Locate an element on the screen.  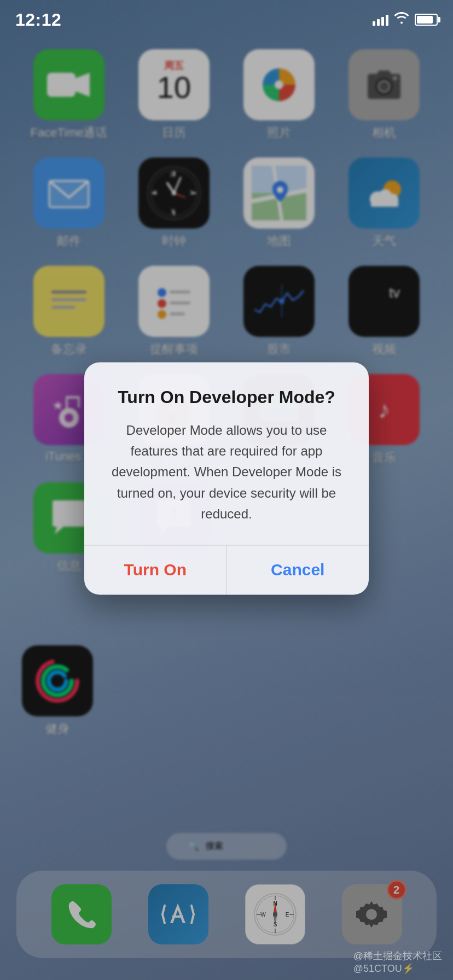
alert-message: Developer Mode allows you to use feature… is located at coordinates (226, 472).